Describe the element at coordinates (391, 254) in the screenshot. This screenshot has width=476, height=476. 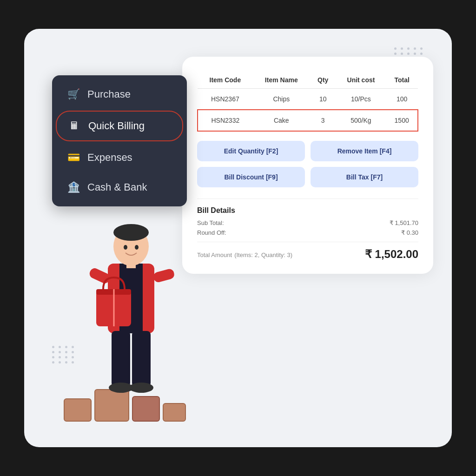
I see `total-amount-value: ₹ 1,502.00` at that location.